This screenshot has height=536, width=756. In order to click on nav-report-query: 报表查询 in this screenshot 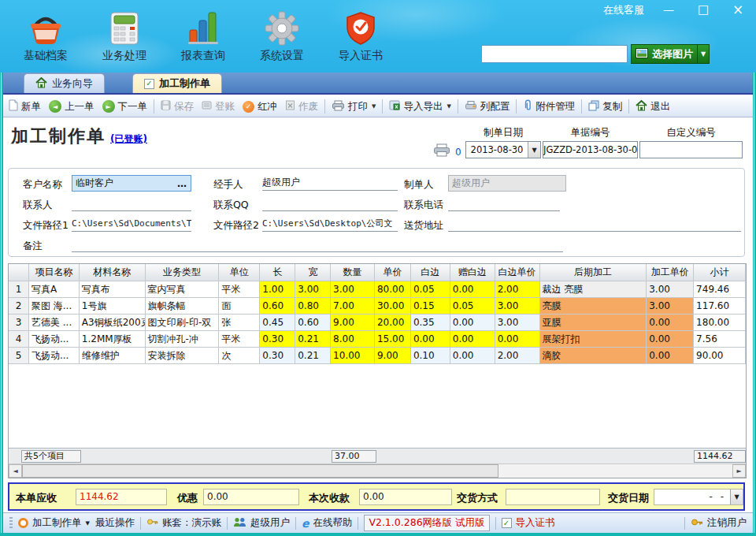, I will do `click(203, 35)`.